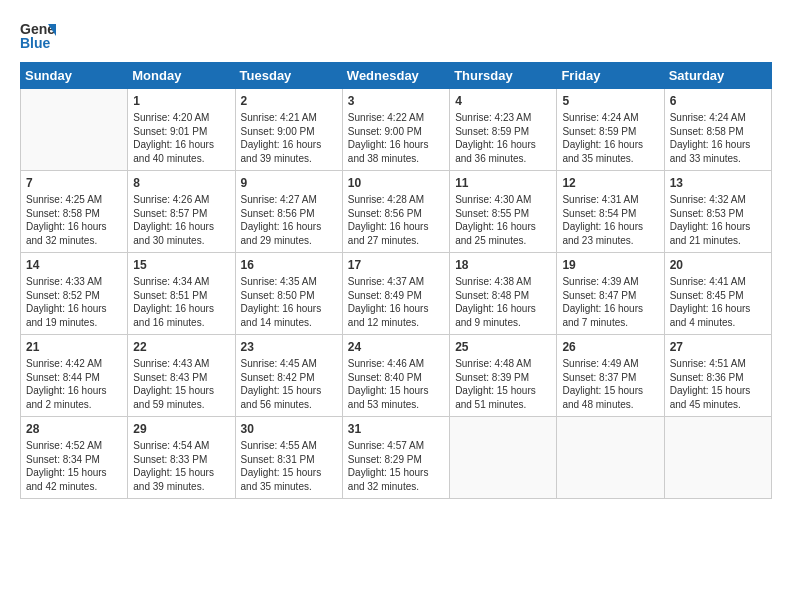 The image size is (792, 612). What do you see at coordinates (289, 138) in the screenshot?
I see `day-info: Sunrise: 4:21 AM Sunset: 9:00 PM Dayligh…` at bounding box center [289, 138].